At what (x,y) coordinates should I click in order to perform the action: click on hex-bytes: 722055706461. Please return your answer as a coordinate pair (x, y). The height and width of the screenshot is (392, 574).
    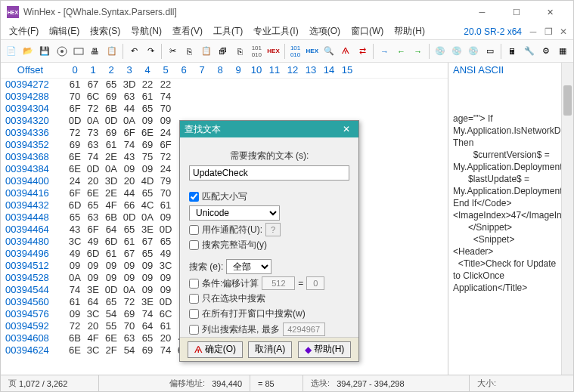
    Looking at the image, I should click on (117, 326).